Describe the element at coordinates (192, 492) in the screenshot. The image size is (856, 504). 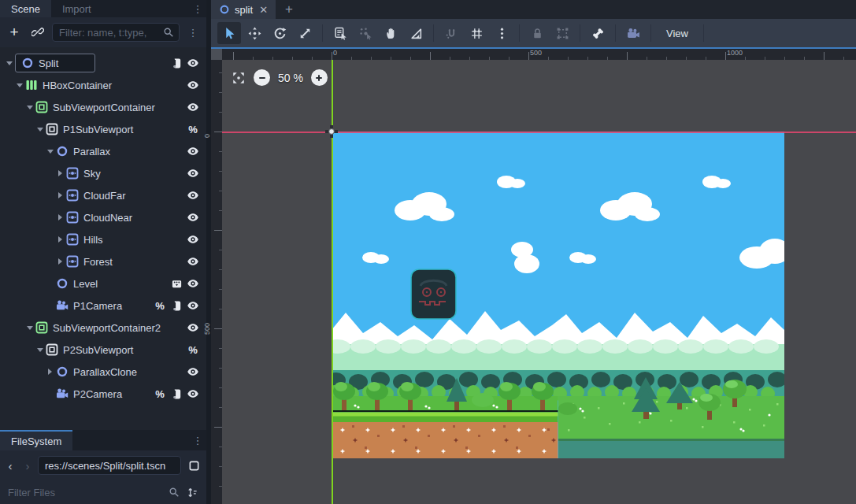
I see `file-sort-button` at that location.